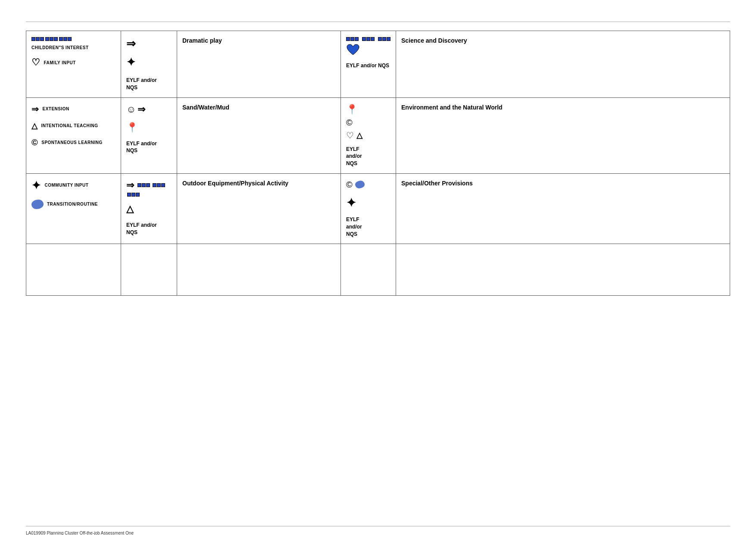 Image resolution: width=756 pixels, height=535 pixels. I want to click on copyright-icon-outcome-row3: ©, so click(349, 185).